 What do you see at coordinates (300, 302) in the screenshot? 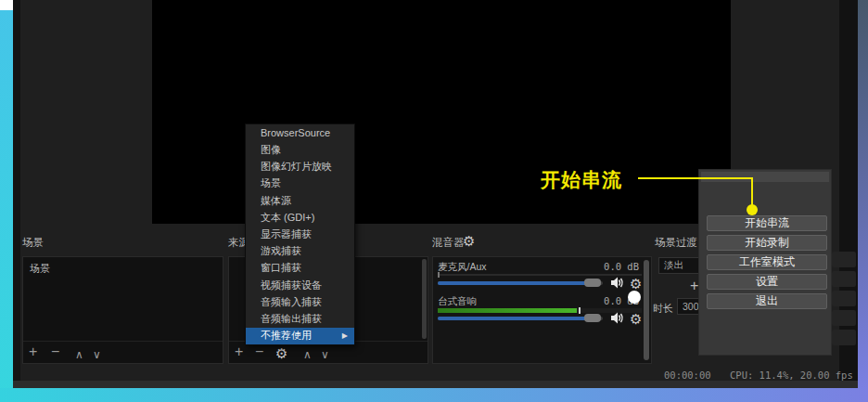
I see `menu-item-audio-input-capture: 音频输入捕获` at bounding box center [300, 302].